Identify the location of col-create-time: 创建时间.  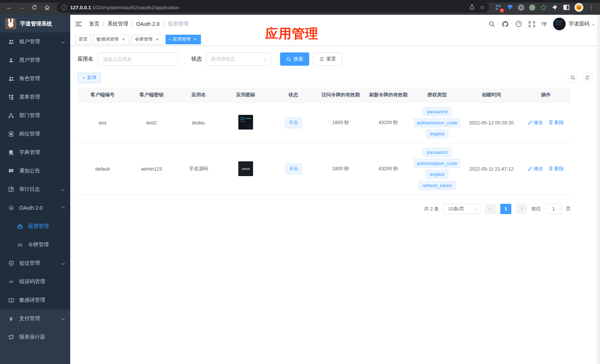
(491, 95).